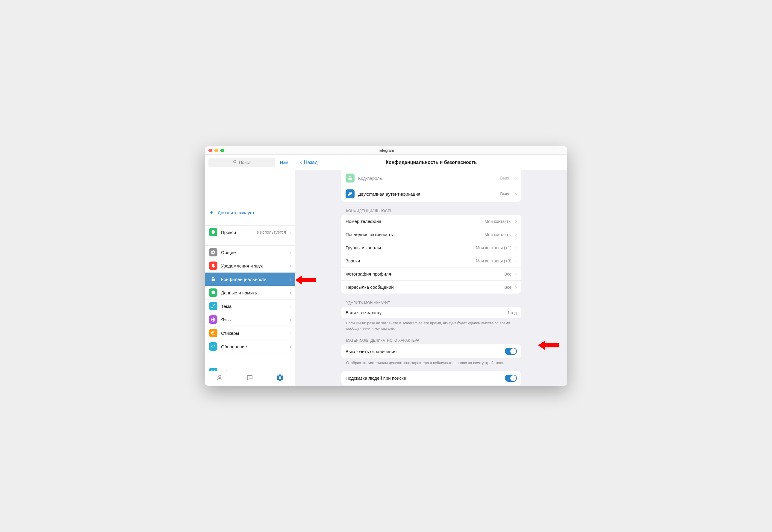 Image resolution: width=772 pixels, height=532 pixels. I want to click on group-delete-account: УДАЛИТЬ МОЙ АККАУНТ Если я не захожу 1 г…, so click(431, 315).